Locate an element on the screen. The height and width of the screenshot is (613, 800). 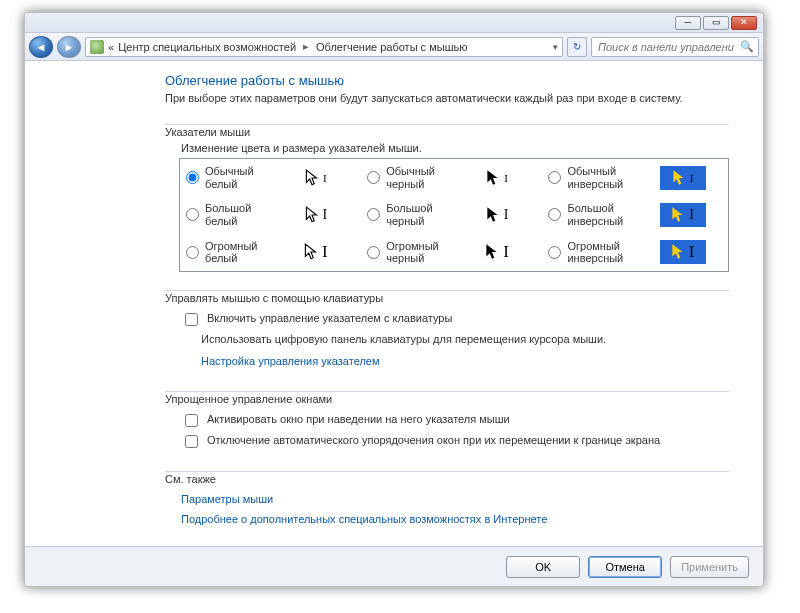
search-box: 🔍 is located at coordinates (675, 47).